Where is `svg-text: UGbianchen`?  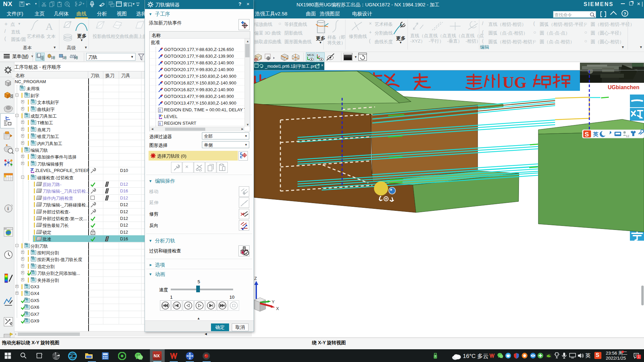 svg-text: UGbianchen is located at coordinates (624, 87).